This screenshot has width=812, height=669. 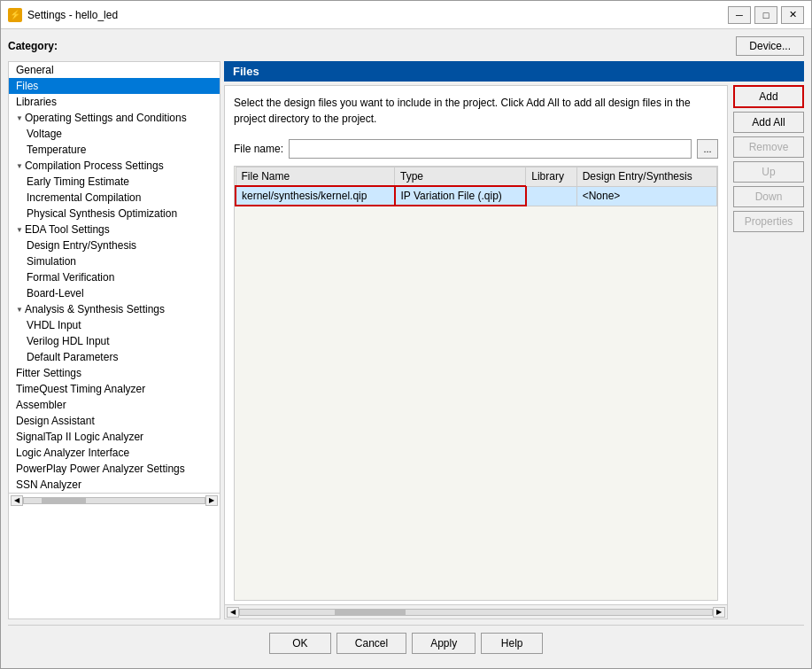 I want to click on sidebar-item-board-level: Board-Level, so click(x=114, y=293).